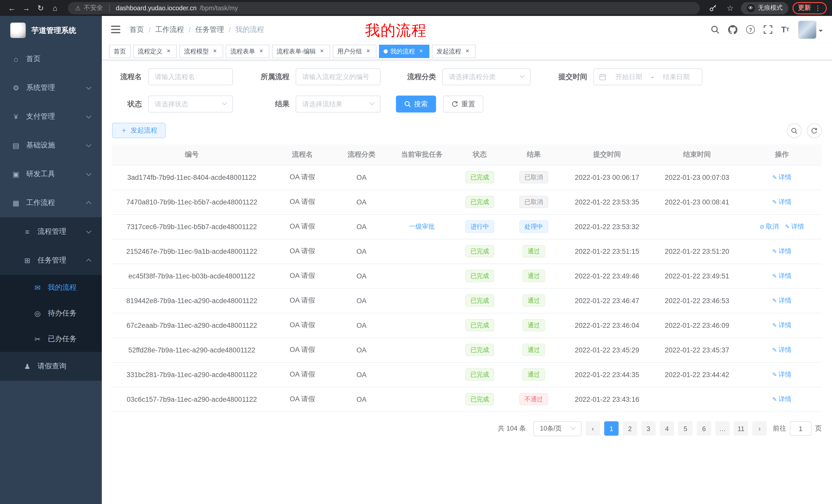  Describe the element at coordinates (55, 8) in the screenshot. I see `home-nav-icon: ⌂` at that location.